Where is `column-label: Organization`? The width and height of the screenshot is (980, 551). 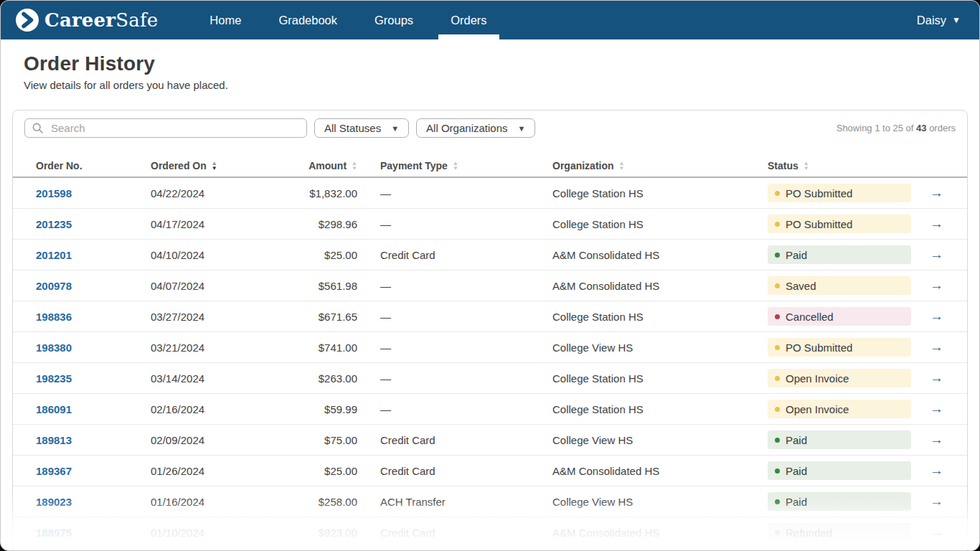 column-label: Organization is located at coordinates (583, 166).